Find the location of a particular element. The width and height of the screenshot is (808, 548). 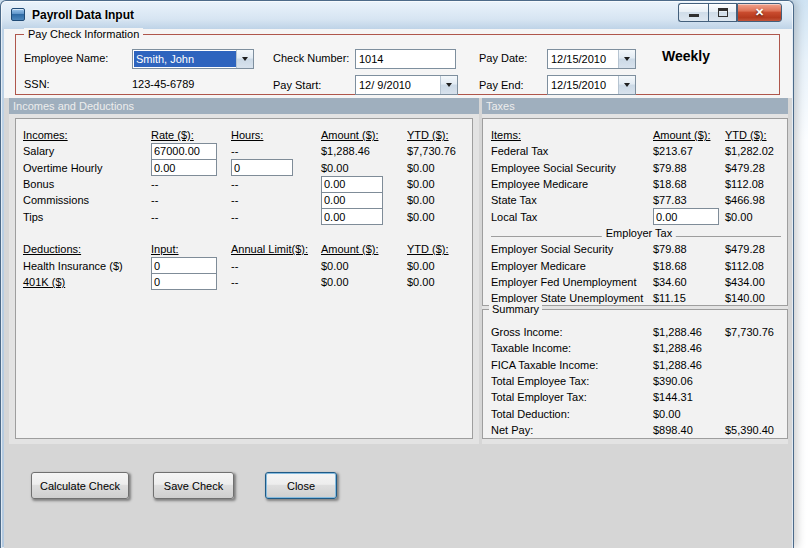

check-number-input is located at coordinates (406, 59).